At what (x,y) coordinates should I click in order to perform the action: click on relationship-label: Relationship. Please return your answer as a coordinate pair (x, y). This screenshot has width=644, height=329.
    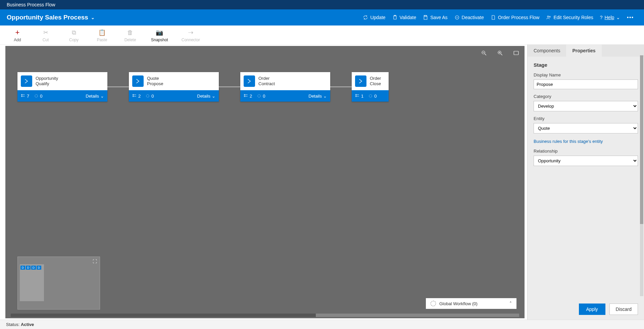
    Looking at the image, I should click on (586, 151).